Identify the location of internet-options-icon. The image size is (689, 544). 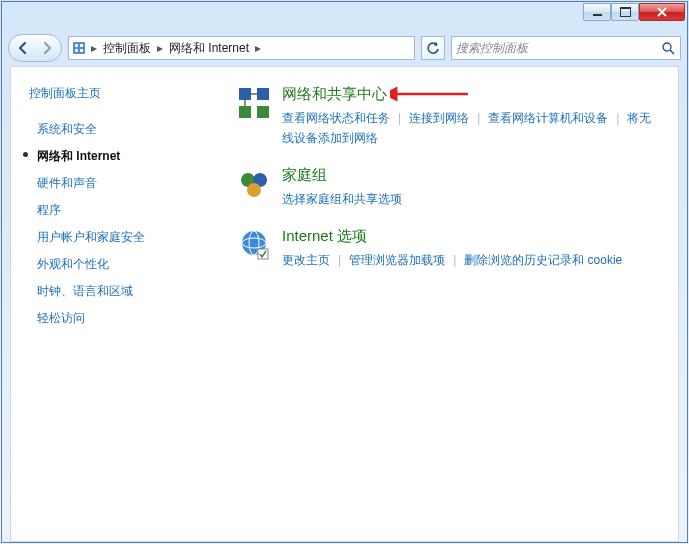
(254, 245).